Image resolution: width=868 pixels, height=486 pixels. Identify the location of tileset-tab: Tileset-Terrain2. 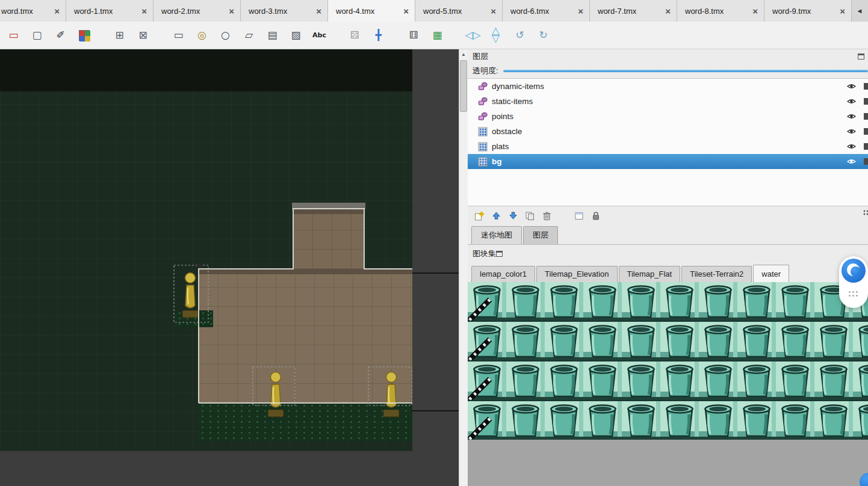
(716, 274).